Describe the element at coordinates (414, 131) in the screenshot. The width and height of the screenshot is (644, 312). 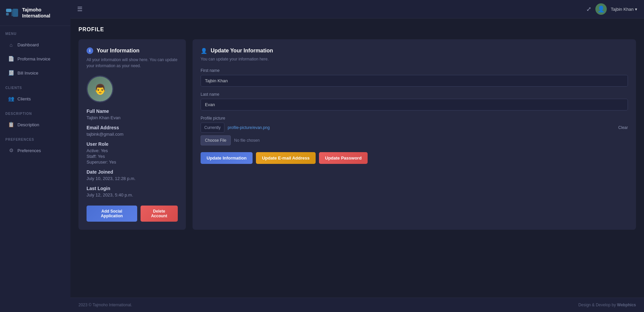
I see `profile-picture-group: Profile picture Currently profile-pictur…` at that location.